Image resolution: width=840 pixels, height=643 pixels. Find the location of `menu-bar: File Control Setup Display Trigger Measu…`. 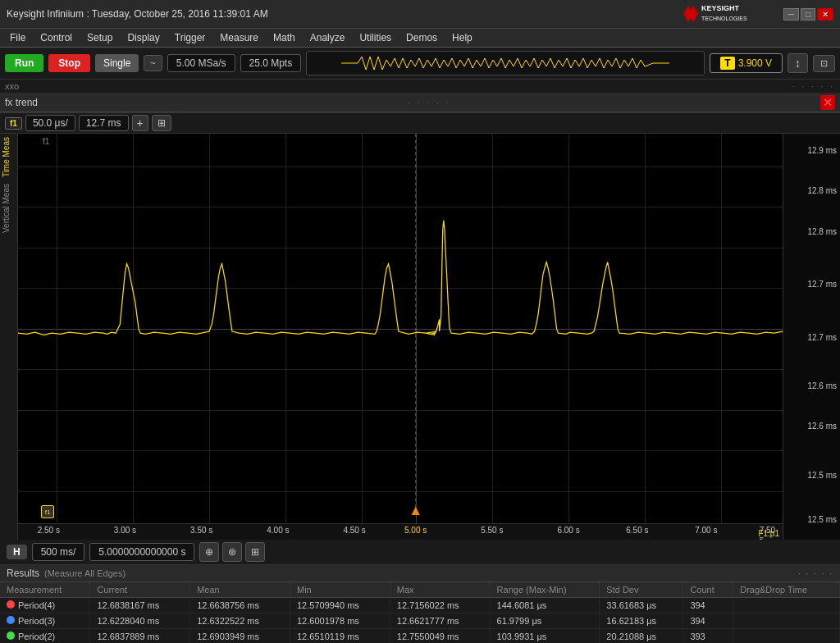

menu-bar: File Control Setup Display Trigger Measu… is located at coordinates (420, 38).